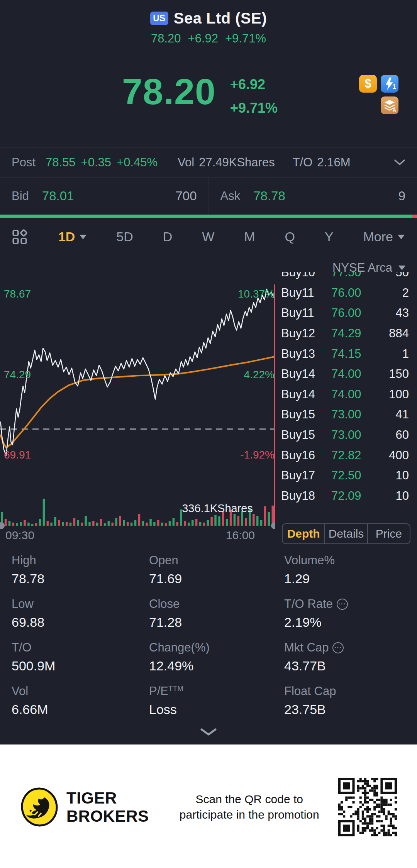  Describe the element at coordinates (400, 394) in the screenshot. I see `orderbook-qty: 100` at that location.